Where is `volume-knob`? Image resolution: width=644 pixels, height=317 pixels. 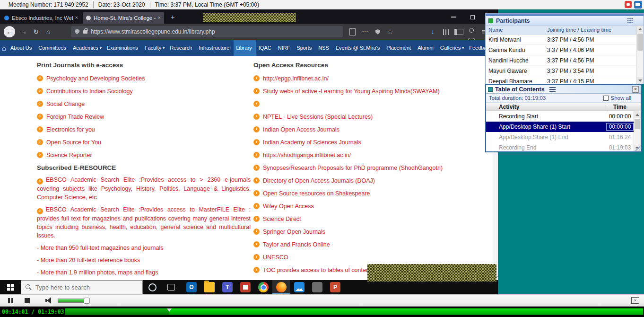
volume-knob is located at coordinates (87, 301).